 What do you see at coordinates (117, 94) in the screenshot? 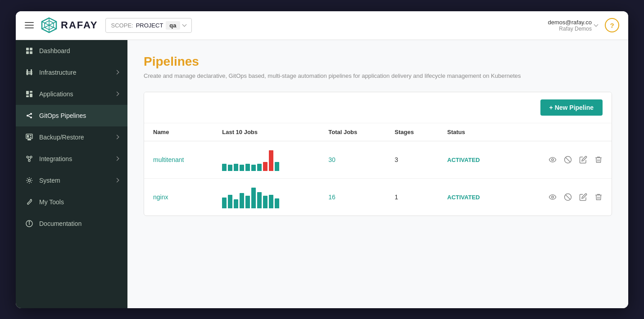
I see `applications-arrow-icon` at bounding box center [117, 94].